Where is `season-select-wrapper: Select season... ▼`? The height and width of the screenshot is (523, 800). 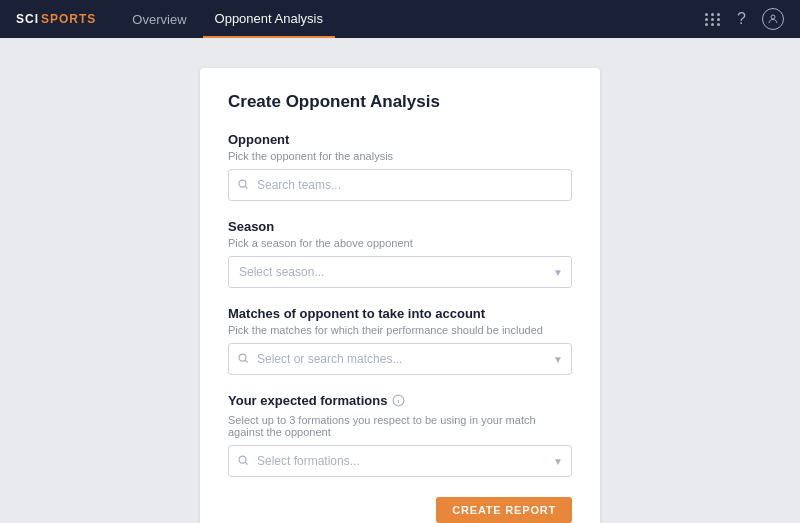
season-select-wrapper: Select season... ▼ is located at coordinates (400, 272).